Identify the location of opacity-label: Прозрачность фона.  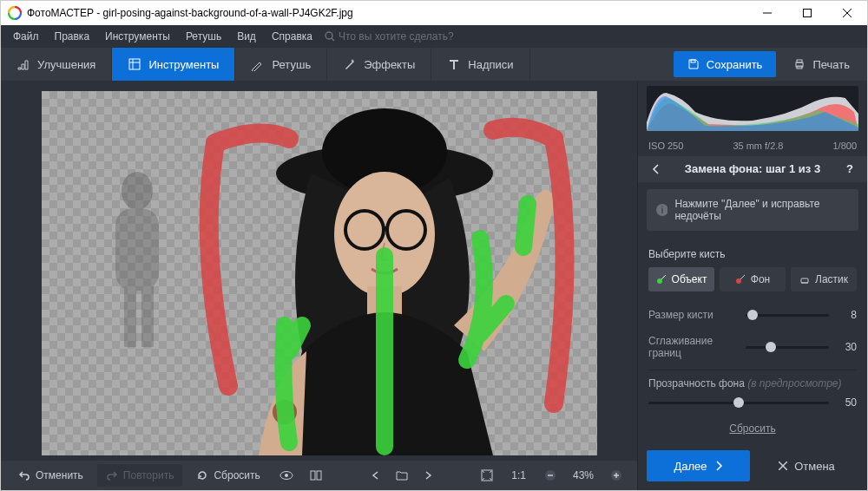
(696, 383).